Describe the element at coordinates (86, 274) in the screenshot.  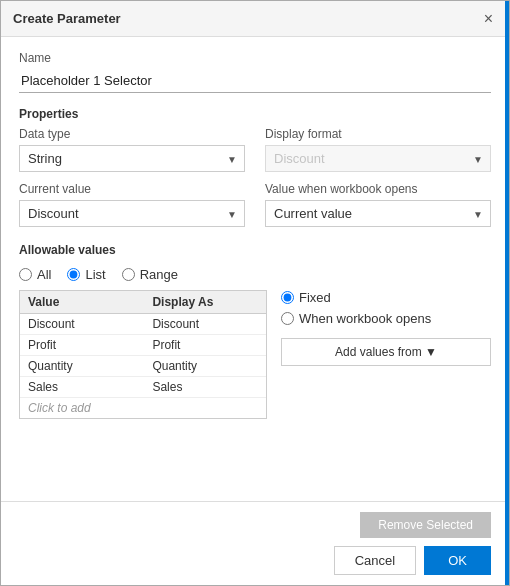
I see `radio-list: List` at that location.